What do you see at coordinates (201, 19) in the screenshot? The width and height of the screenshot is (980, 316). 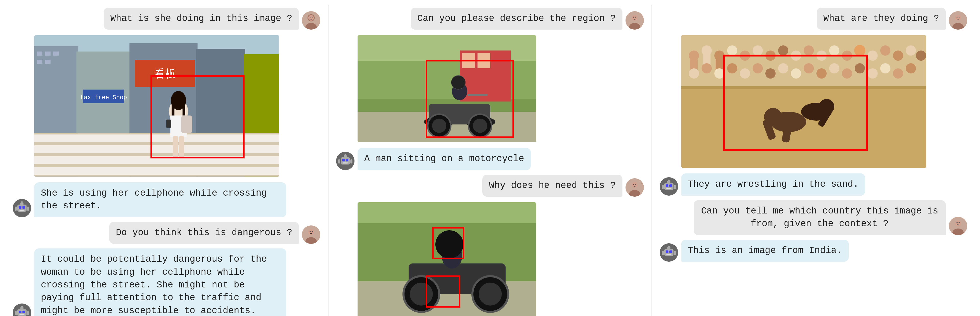 I see `user-message-bubble: What is she doing in this image ?` at bounding box center [201, 19].